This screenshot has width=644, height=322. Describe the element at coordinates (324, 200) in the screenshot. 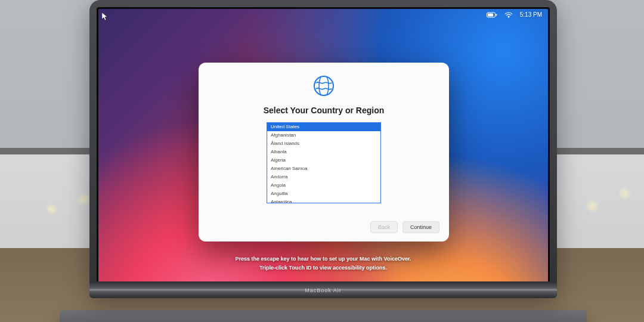

I see `country-option: Antarctica` at that location.